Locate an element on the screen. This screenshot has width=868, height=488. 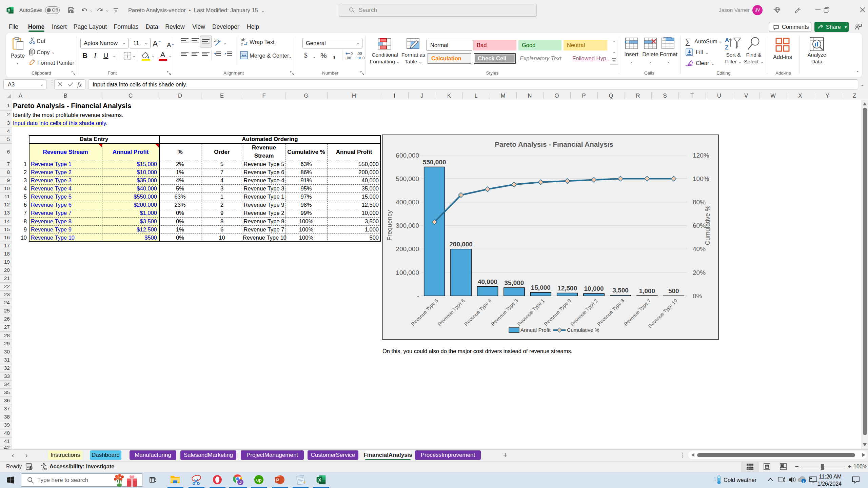
svg-text: 120% is located at coordinates (701, 155).